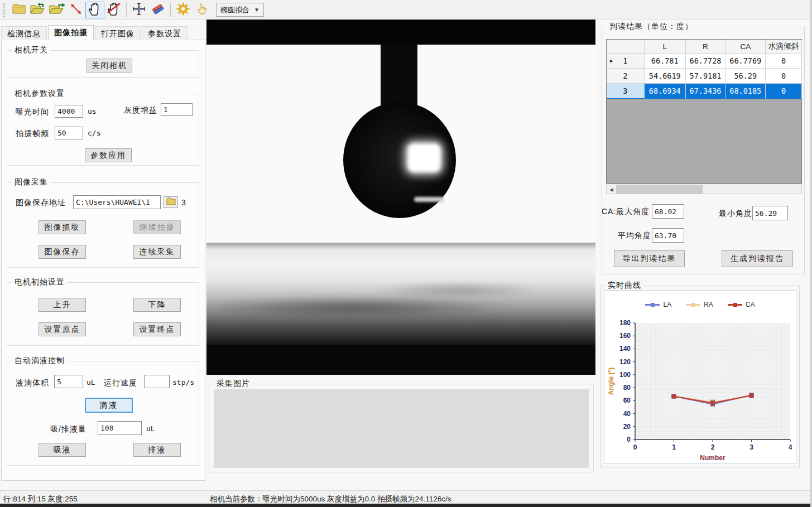 The image size is (812, 507). Describe the element at coordinates (109, 66) in the screenshot. I see `close-camera-button: 关闭相机` at that location.